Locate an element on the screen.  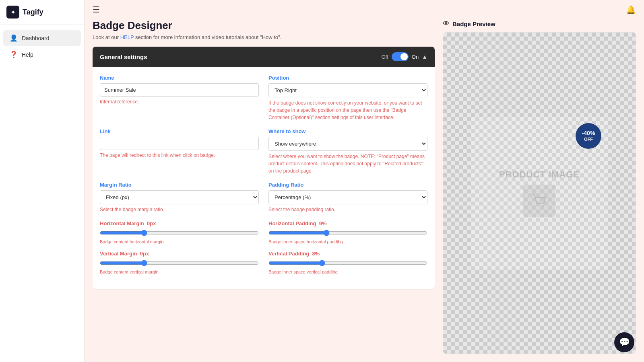
h-padding-hint: Badge inner space horizontal paddibg is located at coordinates (348, 242).